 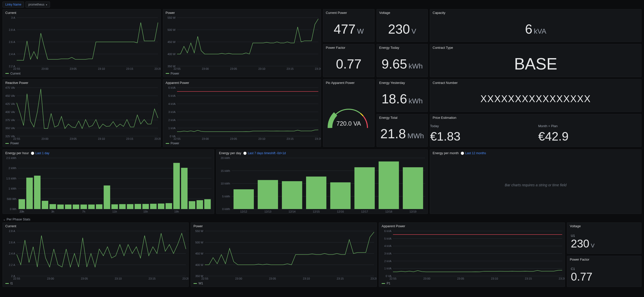 What do you see at coordinates (536, 96) in the screenshot?
I see `panel-contract-number: Contract Number XXXXXXXXXXXXXXXX` at bounding box center [536, 96].